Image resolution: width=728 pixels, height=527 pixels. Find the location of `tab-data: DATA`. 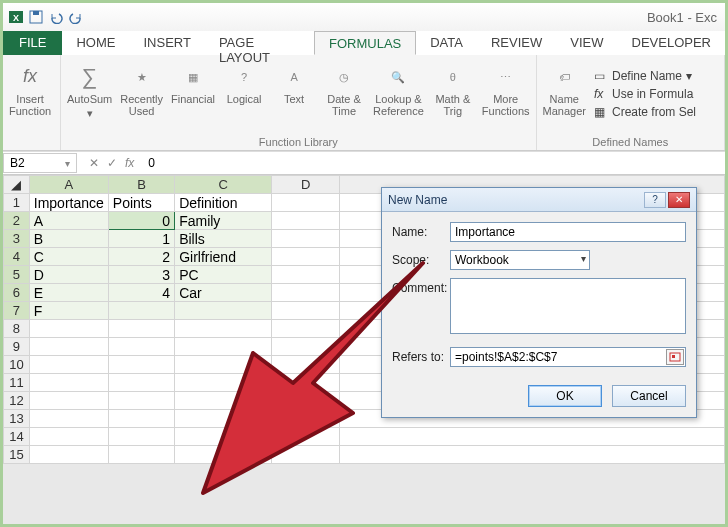

tab-data: DATA is located at coordinates (446, 43).